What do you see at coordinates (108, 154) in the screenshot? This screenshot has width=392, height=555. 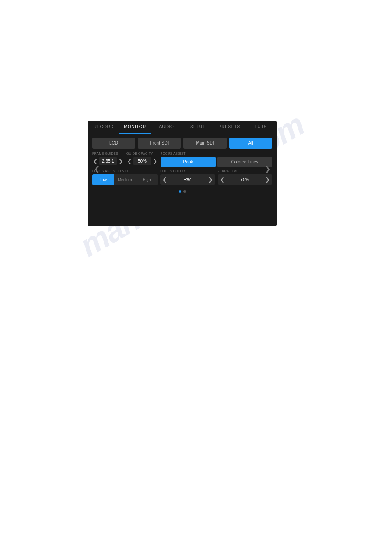 I see `frame-guides-label: FRAME GUIDES` at bounding box center [108, 154].